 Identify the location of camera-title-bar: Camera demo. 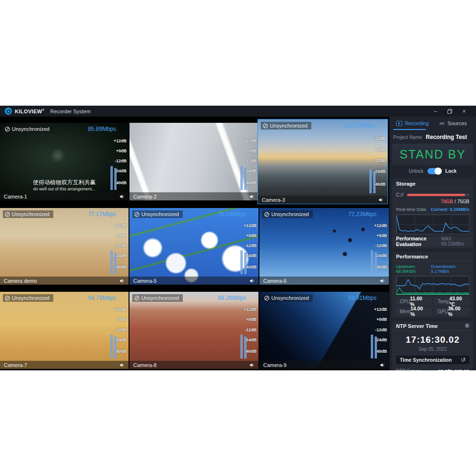
(64, 281).